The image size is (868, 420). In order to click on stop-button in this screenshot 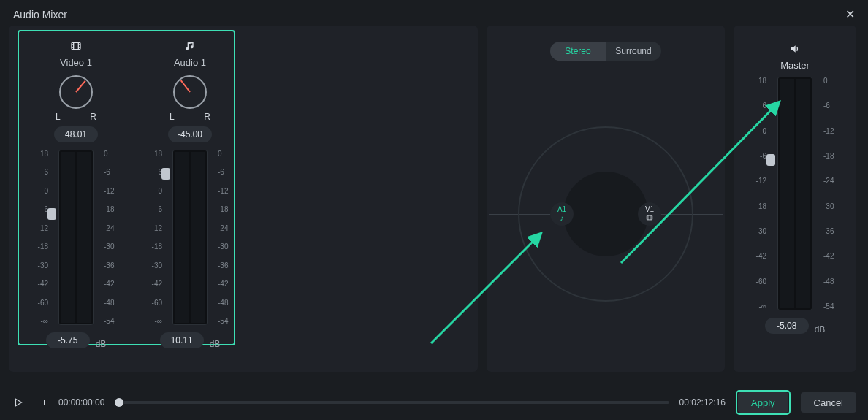, I will do `click(42, 402)`.